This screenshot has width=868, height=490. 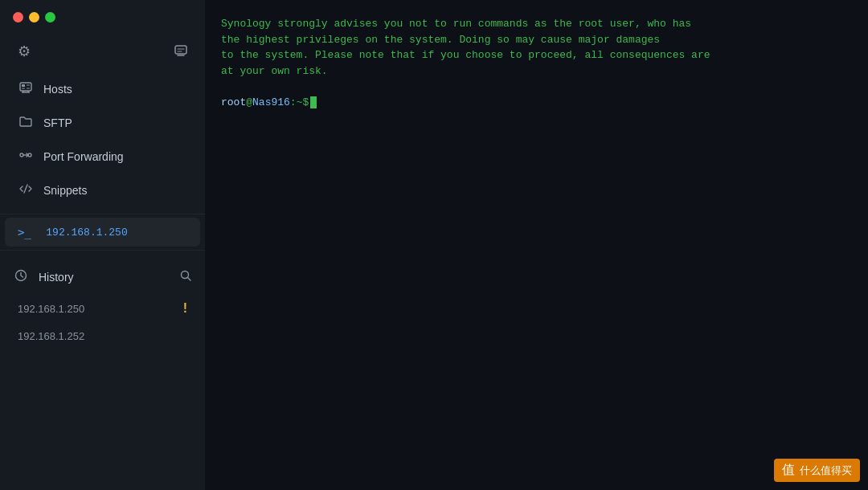 I want to click on top-icons-row: ⚙, so click(x=103, y=51).